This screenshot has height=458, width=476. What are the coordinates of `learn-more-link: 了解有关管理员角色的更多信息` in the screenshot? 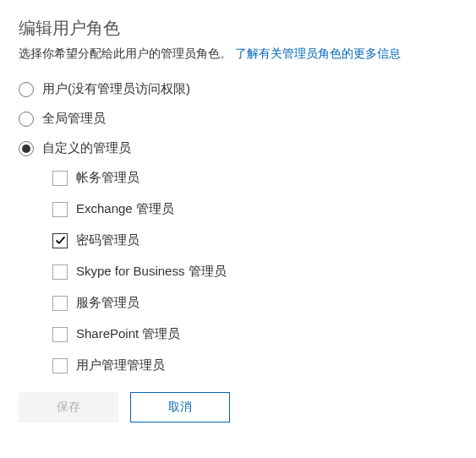 It's located at (318, 53).